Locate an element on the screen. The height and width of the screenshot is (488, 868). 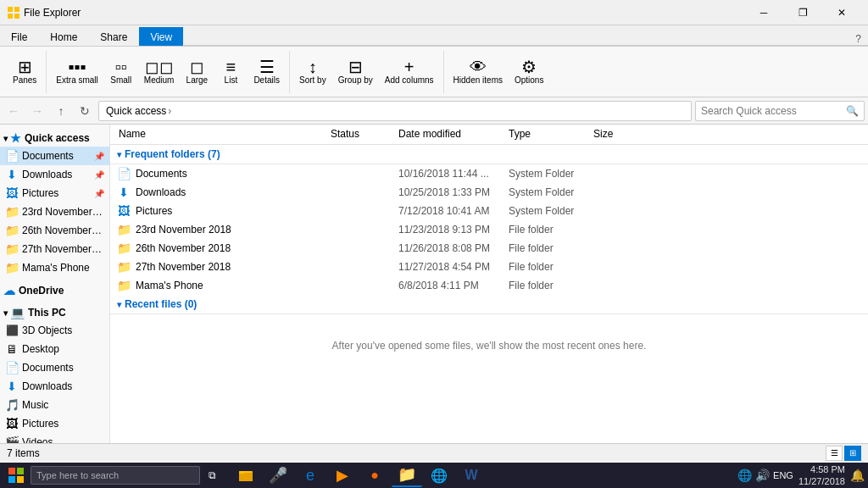
search-input is located at coordinates (773, 111).